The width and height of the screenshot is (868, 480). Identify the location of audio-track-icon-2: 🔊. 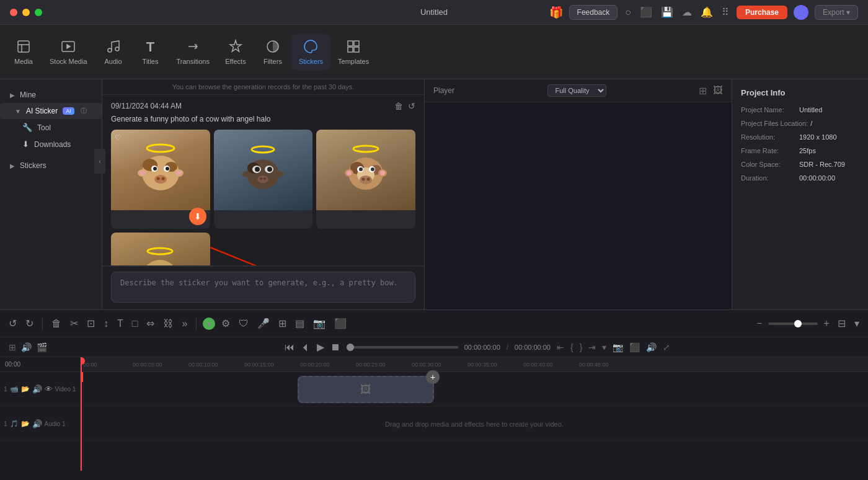
(37, 389).